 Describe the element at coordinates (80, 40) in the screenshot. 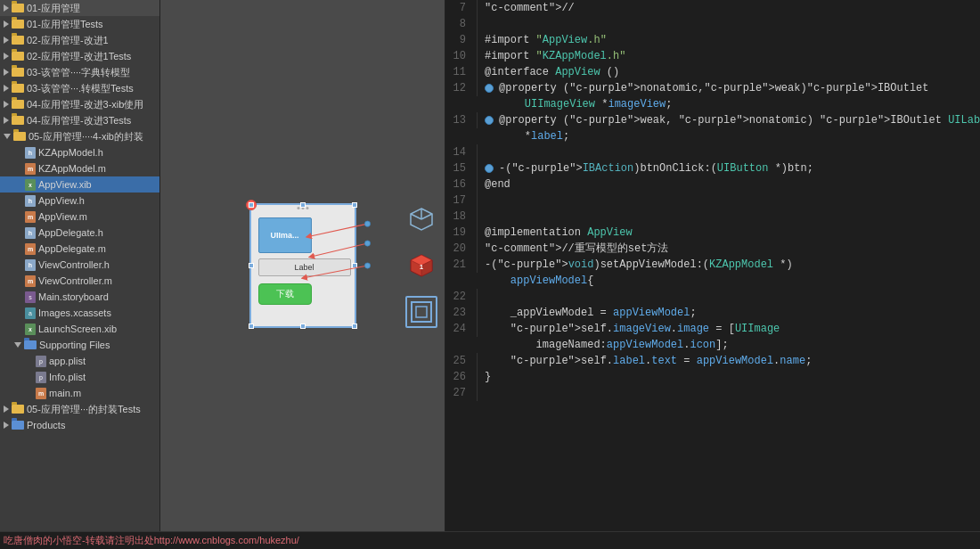

I see `sidebar-item-02-mgmt-improve1: 02-应用管理-改进1` at that location.